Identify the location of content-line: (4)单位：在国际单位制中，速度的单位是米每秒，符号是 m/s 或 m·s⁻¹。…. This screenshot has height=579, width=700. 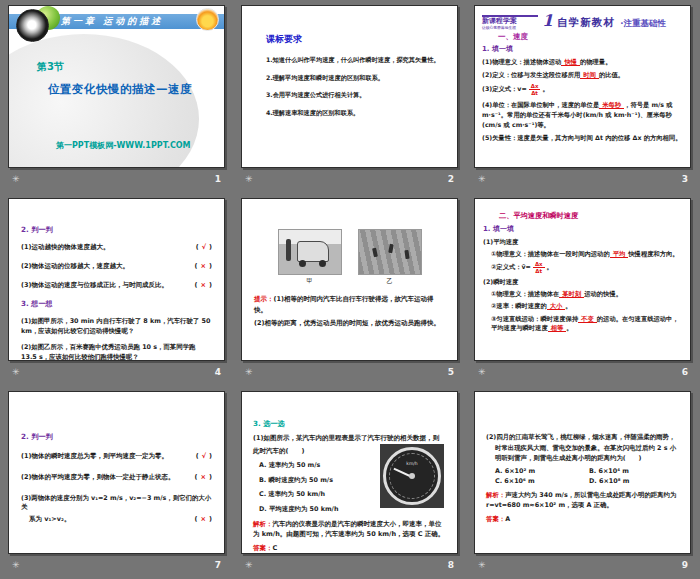
(582, 115).